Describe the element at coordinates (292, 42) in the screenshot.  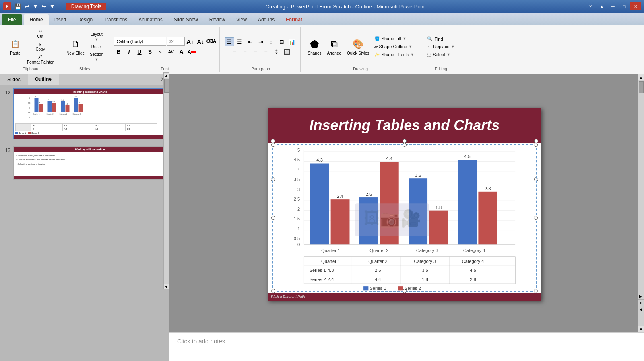
I see `paragraph-chart-button: 📊` at that location.